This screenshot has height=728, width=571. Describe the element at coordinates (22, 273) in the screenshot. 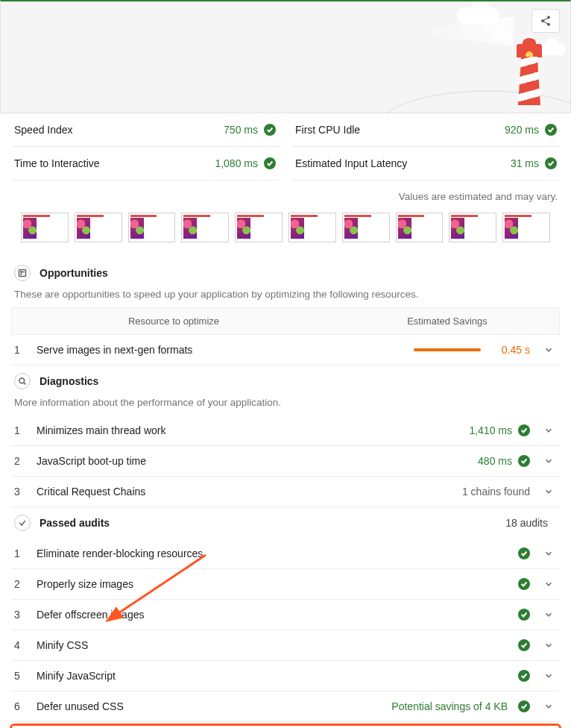

I see `opportunities-icon` at that location.